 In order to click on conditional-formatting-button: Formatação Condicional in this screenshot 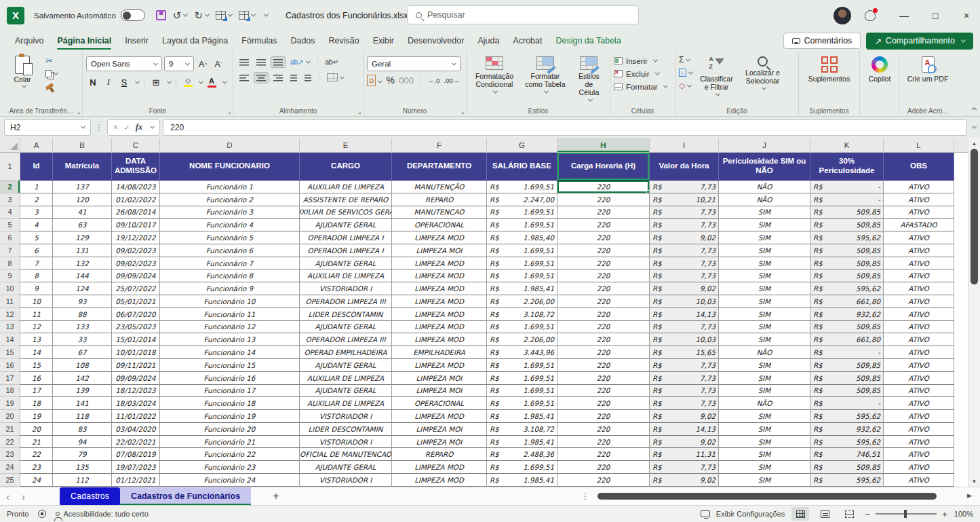, I will do `click(494, 79)`.